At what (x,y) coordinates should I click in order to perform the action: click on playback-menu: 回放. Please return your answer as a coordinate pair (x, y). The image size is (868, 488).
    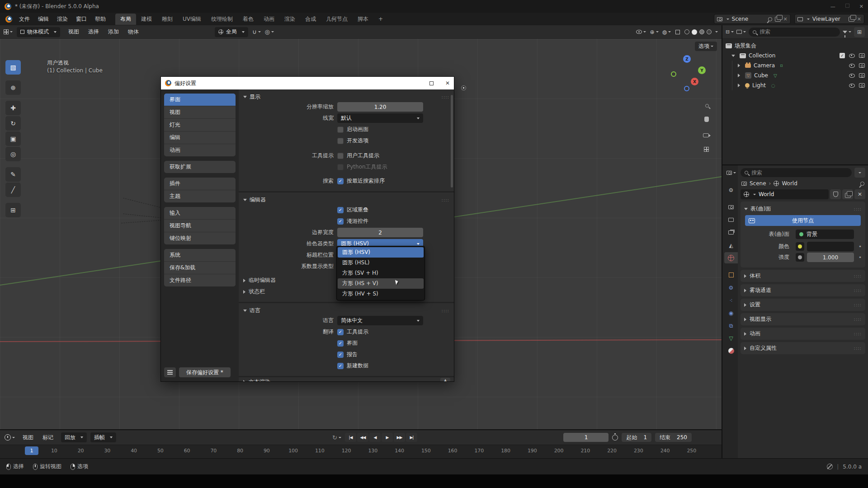
    Looking at the image, I should click on (74, 437).